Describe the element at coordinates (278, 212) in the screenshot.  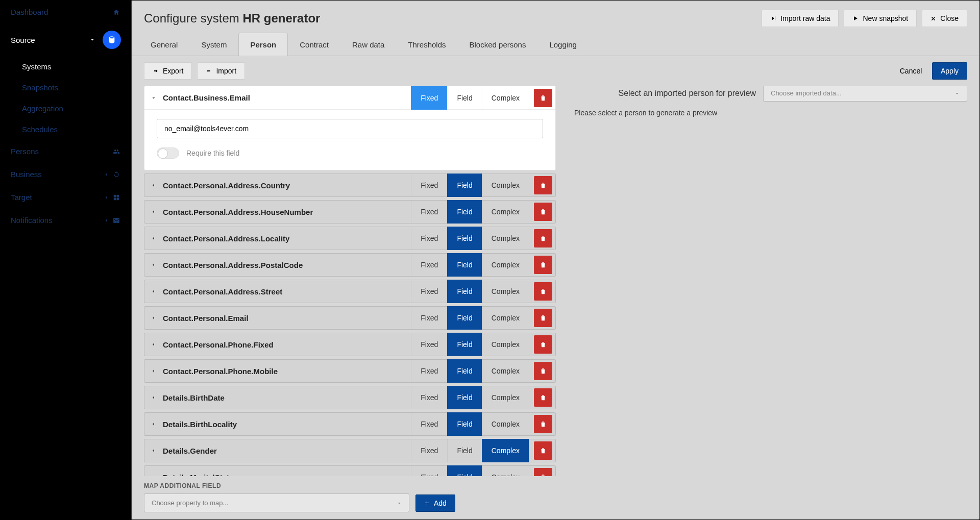
I see `field-row-header: Contact.Personal.Address.HouseNumber` at that location.